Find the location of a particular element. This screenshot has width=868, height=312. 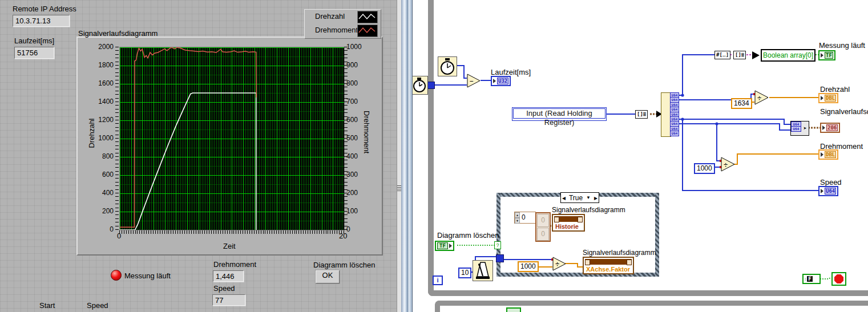

drehzahl-terminal: DBL is located at coordinates (829, 98).